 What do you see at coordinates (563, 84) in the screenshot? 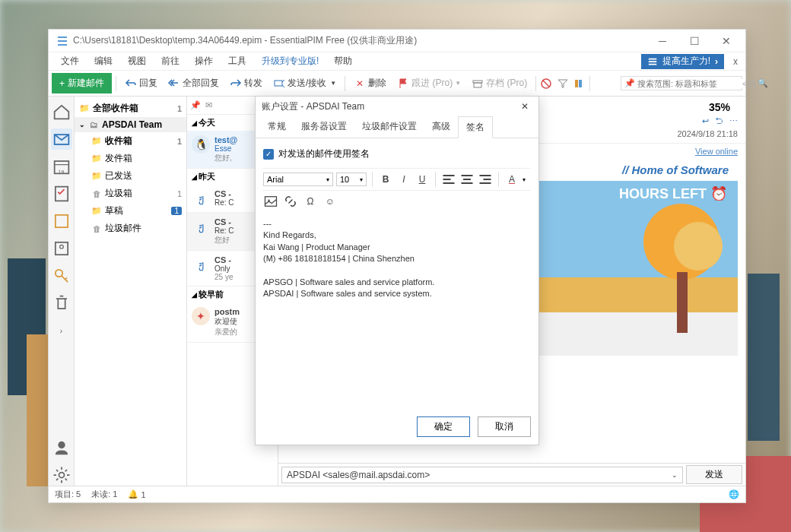
I see `filter-icon` at bounding box center [563, 84].